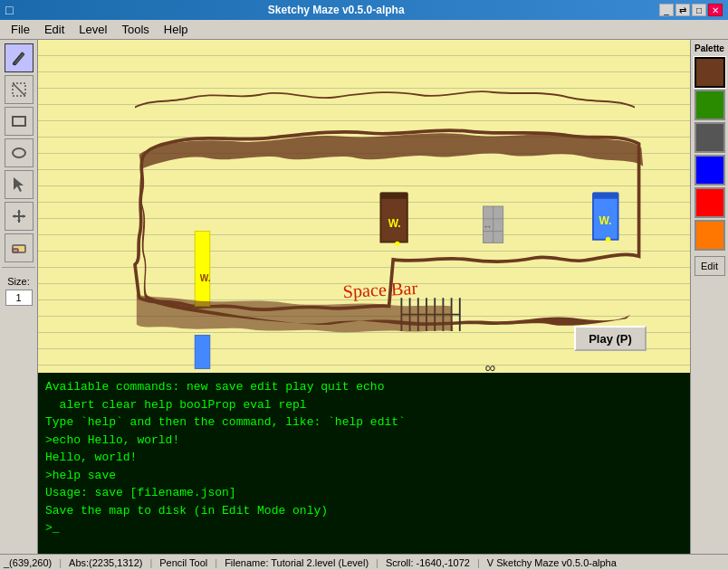 The height and width of the screenshot is (570, 728). I want to click on eraser-icon, so click(19, 248).